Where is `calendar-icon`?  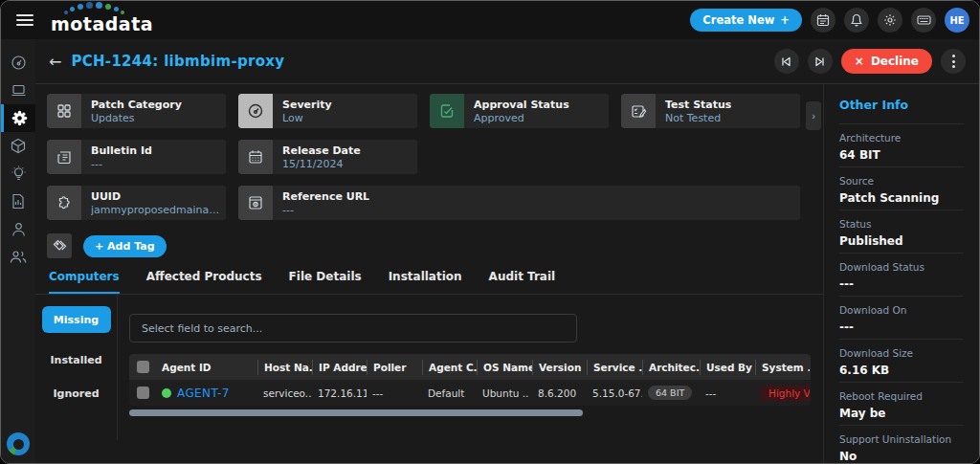 calendar-icon is located at coordinates (256, 157).